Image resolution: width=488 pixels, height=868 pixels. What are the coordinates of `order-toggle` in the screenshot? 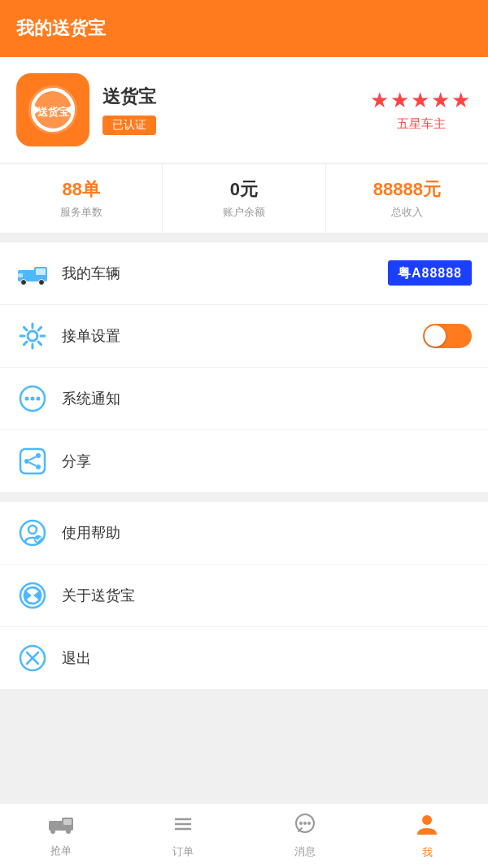 It's located at (447, 336).